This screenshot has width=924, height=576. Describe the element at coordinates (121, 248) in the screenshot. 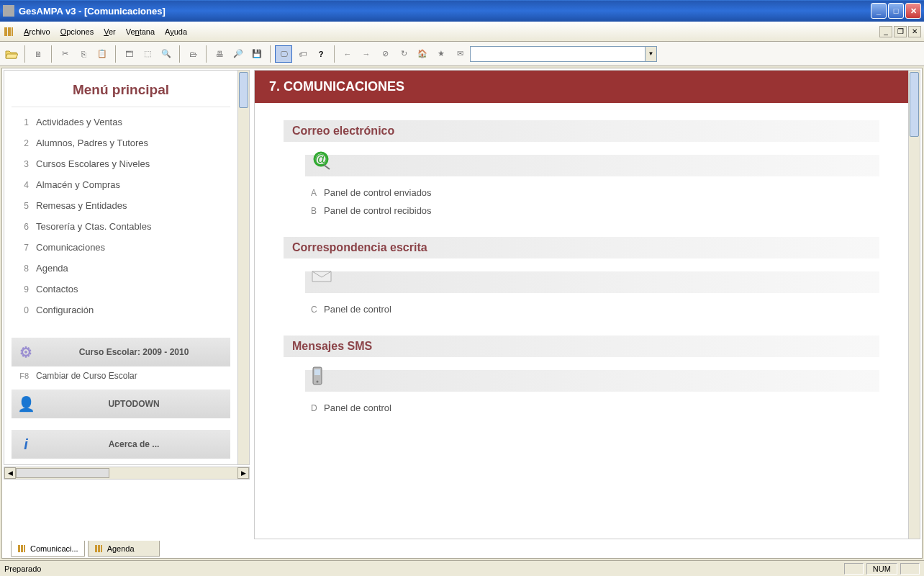

I see `sidebar-item-6: 7Comunicaciones` at that location.